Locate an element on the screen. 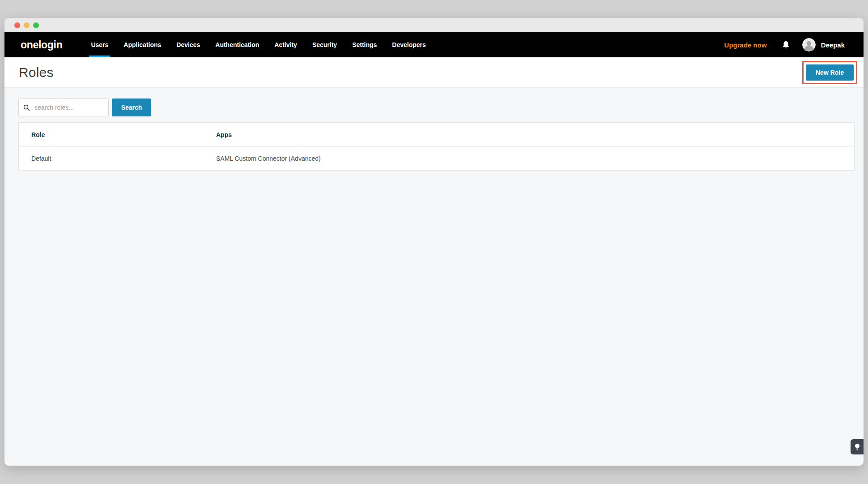 This screenshot has height=484, width=868. column-header-role: Role is located at coordinates (111, 134).